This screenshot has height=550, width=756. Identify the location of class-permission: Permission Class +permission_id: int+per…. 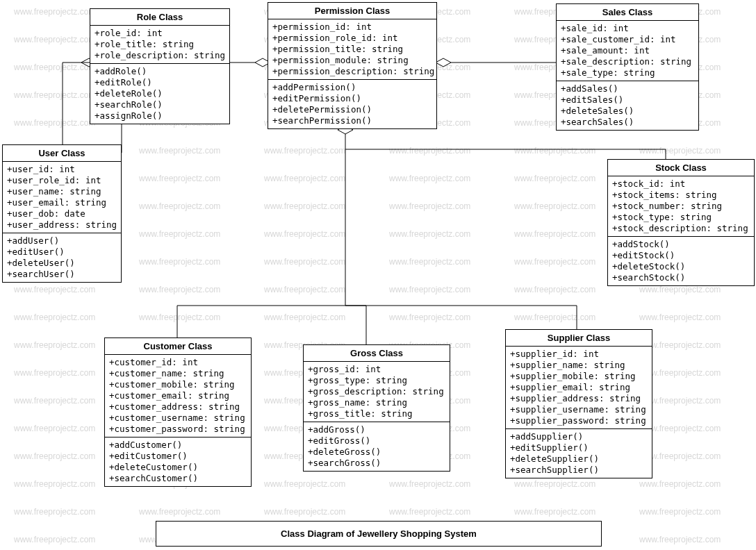
(352, 65).